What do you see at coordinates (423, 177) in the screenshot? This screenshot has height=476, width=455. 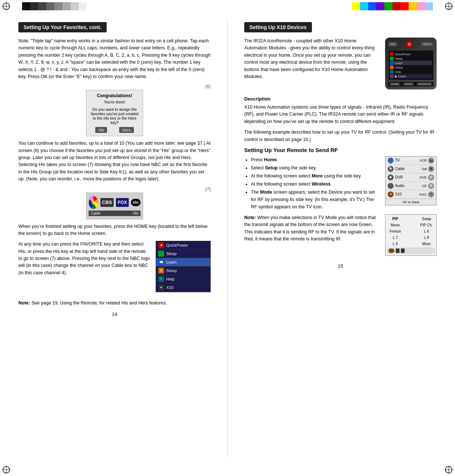 I see `dvd-label: DVD` at bounding box center [423, 177].